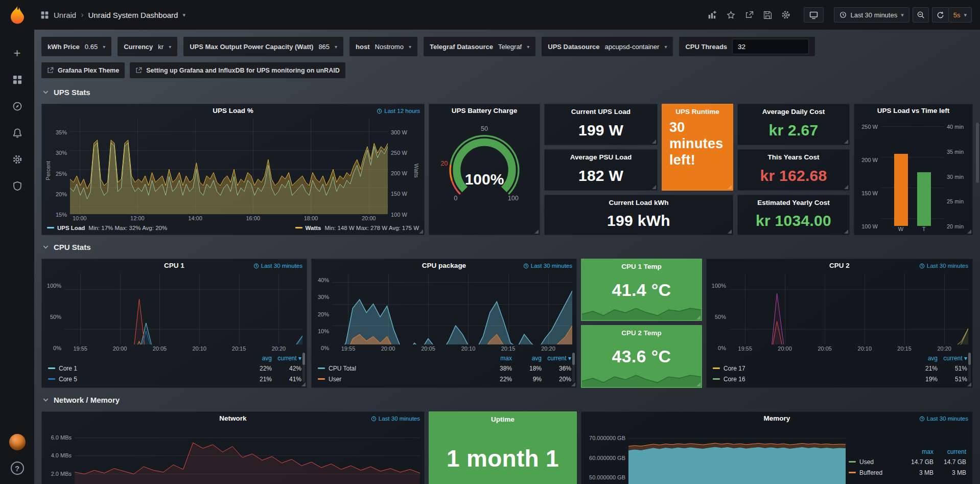 This screenshot has width=980, height=484. I want to click on panel-title: CPU 2 Temp, so click(642, 333).